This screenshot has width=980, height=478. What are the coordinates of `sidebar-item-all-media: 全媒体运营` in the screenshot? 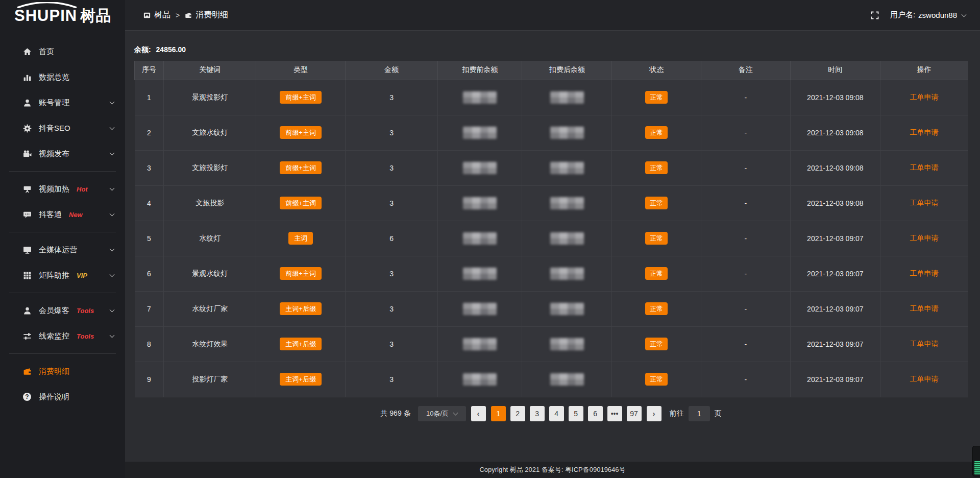 It's located at (62, 250).